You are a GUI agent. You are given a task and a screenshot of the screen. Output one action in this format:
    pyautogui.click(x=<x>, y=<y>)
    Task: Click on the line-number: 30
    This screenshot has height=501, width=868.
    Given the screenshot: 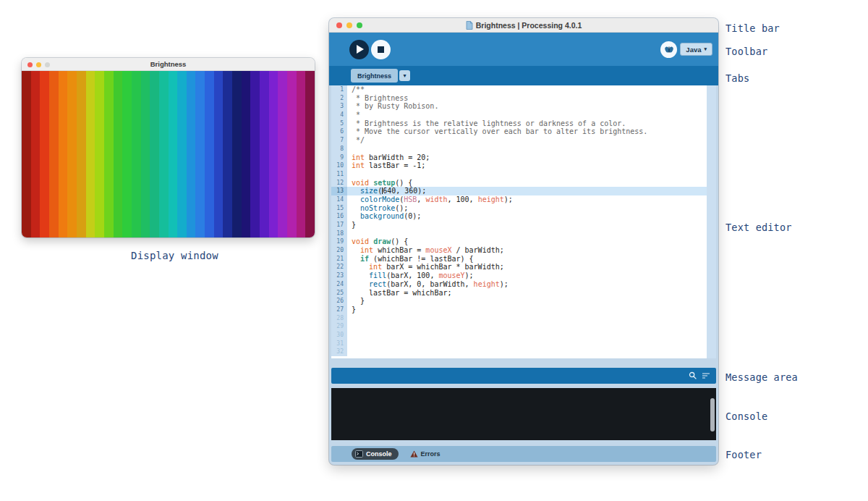 What is the action you would take?
    pyautogui.click(x=339, y=335)
    